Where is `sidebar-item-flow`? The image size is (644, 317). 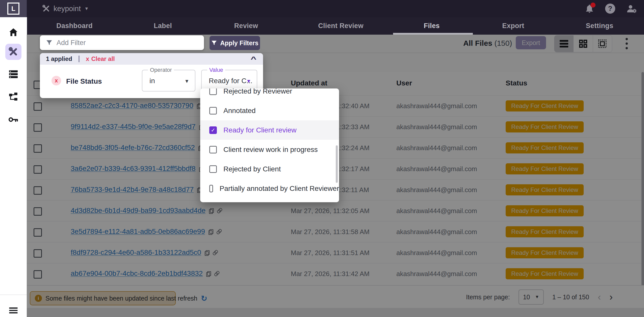 sidebar-item-flow is located at coordinates (13, 97).